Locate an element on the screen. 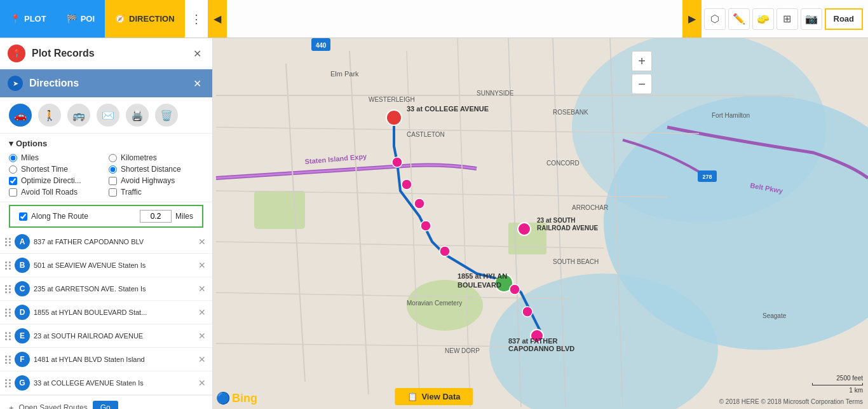 This screenshot has width=868, height=409. road-button: Road is located at coordinates (844, 19).